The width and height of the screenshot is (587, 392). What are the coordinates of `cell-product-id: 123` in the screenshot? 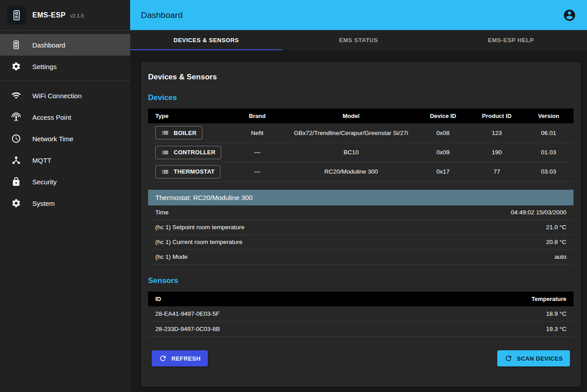 It's located at (497, 133).